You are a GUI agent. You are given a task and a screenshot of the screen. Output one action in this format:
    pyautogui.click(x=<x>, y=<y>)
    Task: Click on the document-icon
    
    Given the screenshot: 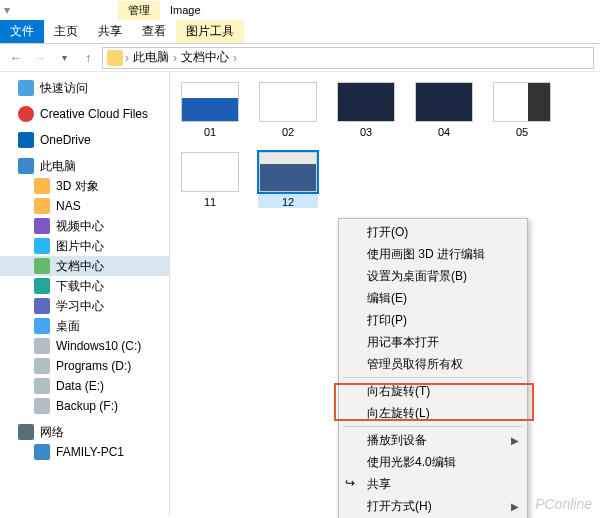 What is the action you would take?
    pyautogui.click(x=42, y=266)
    